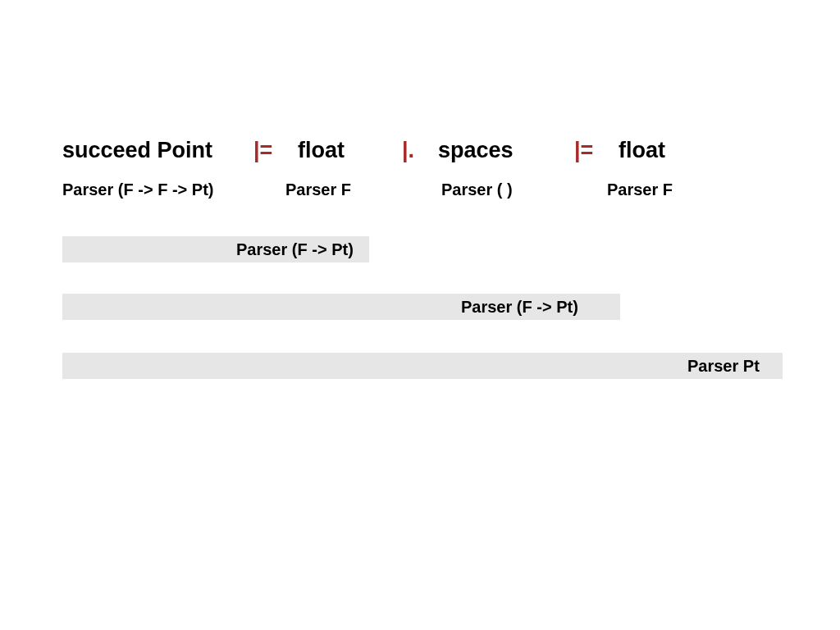 This screenshot has height=630, width=840. I want to click on expr-spaces: spaces, so click(476, 151).